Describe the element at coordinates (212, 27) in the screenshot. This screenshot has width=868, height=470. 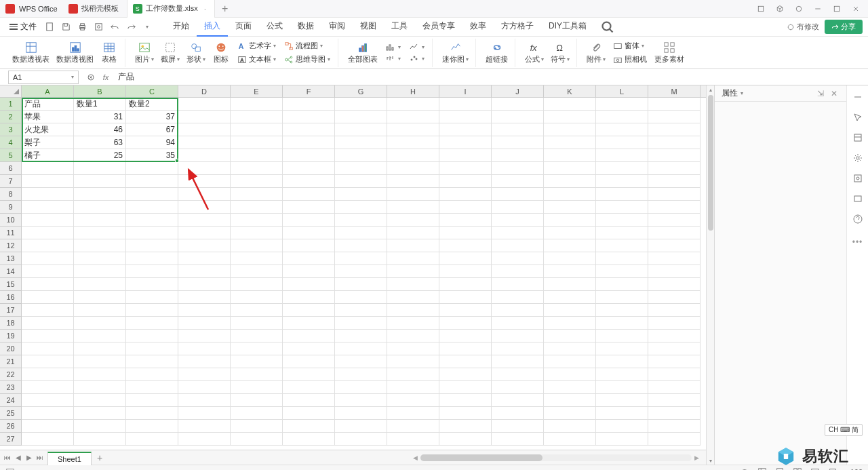
I see `menu-tab-insert: 插入` at that location.